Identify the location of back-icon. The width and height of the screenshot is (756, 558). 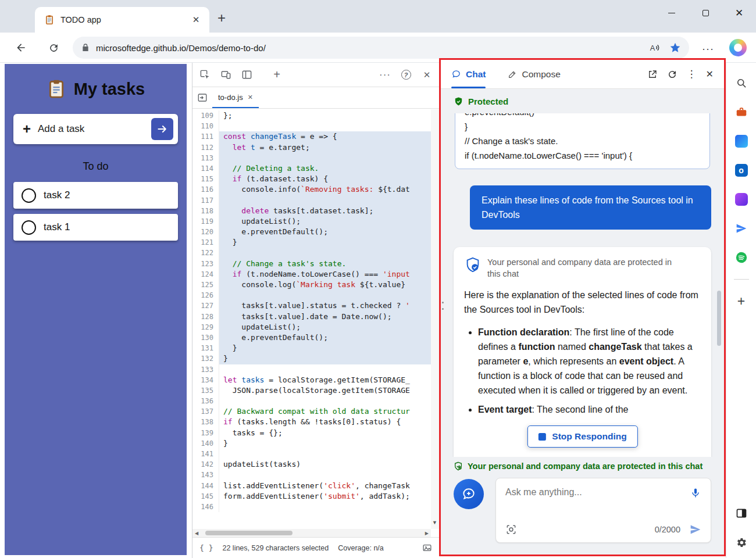
(21, 48).